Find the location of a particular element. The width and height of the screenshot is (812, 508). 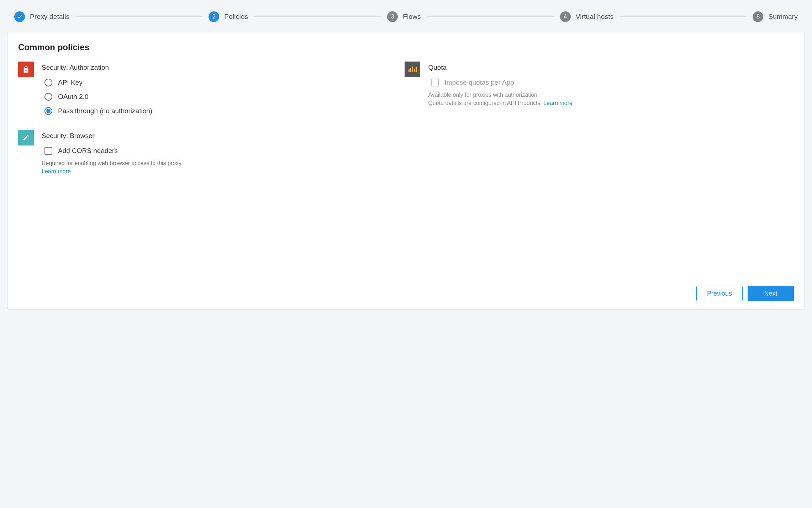

lock-icon is located at coordinates (26, 69).